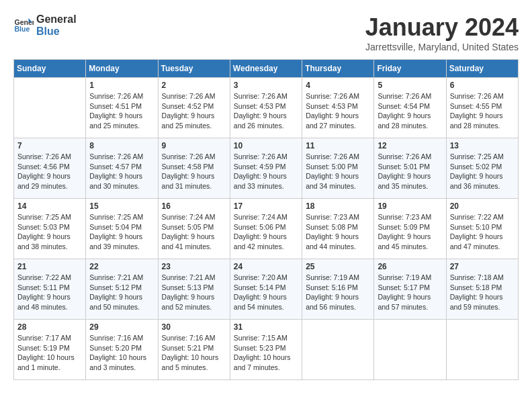 This screenshot has height=411, width=532. What do you see at coordinates (410, 227) in the screenshot?
I see `sunset: Sunset: 5:09 PM` at bounding box center [410, 227].